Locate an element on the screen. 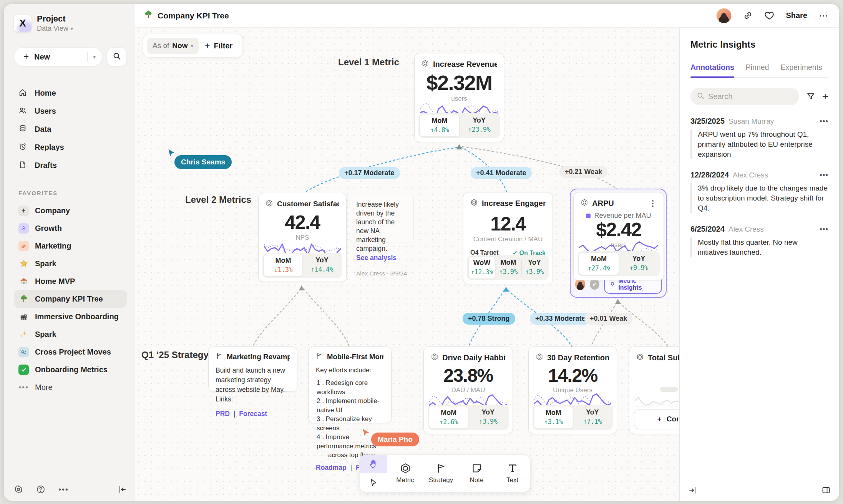  card-menu-icon: ⋮ is located at coordinates (653, 203).